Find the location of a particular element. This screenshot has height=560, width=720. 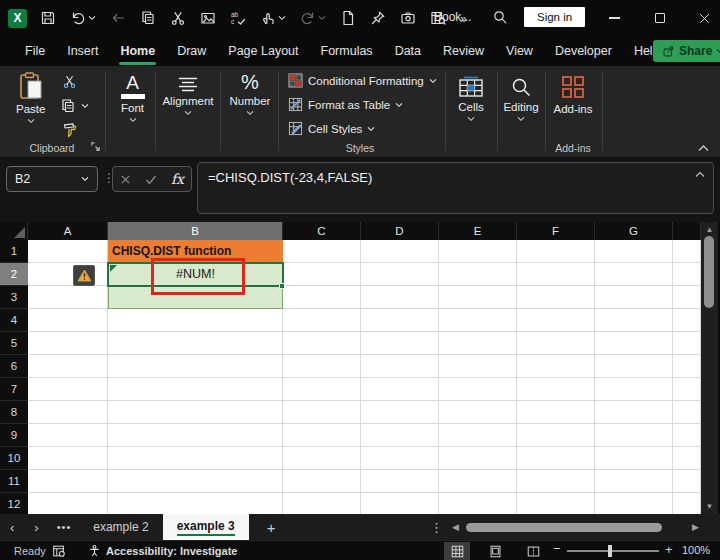

cell-G5 is located at coordinates (634, 344).